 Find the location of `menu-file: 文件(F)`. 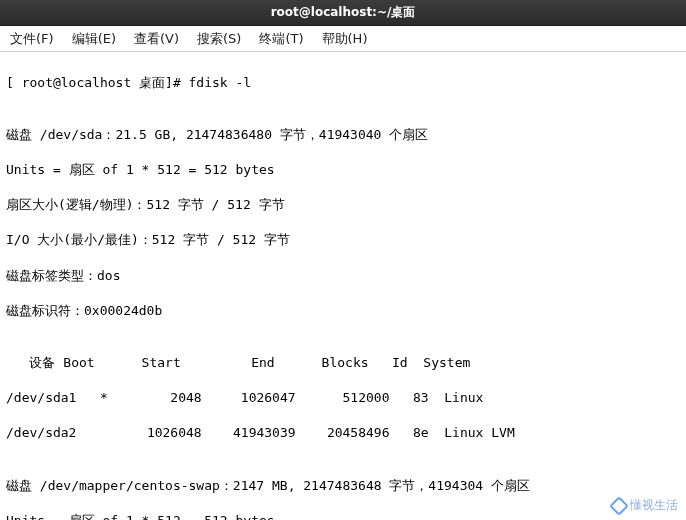

menu-file: 文件(F) is located at coordinates (32, 39).